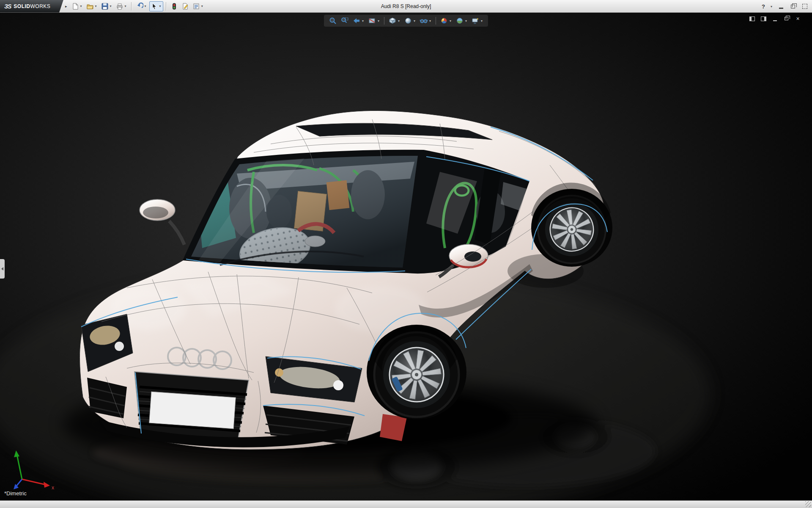 The image size is (812, 508). What do you see at coordinates (475, 21) in the screenshot?
I see `view-settings-icon` at bounding box center [475, 21].